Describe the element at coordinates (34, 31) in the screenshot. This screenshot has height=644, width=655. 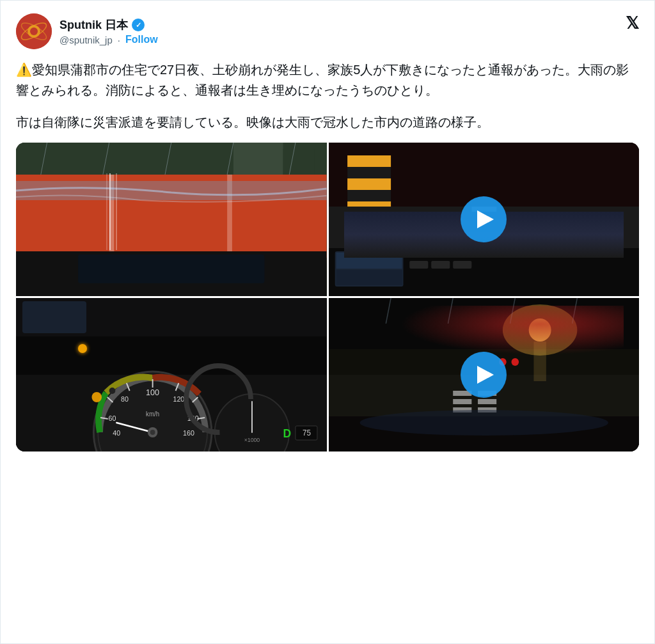
I see `avatar` at that location.